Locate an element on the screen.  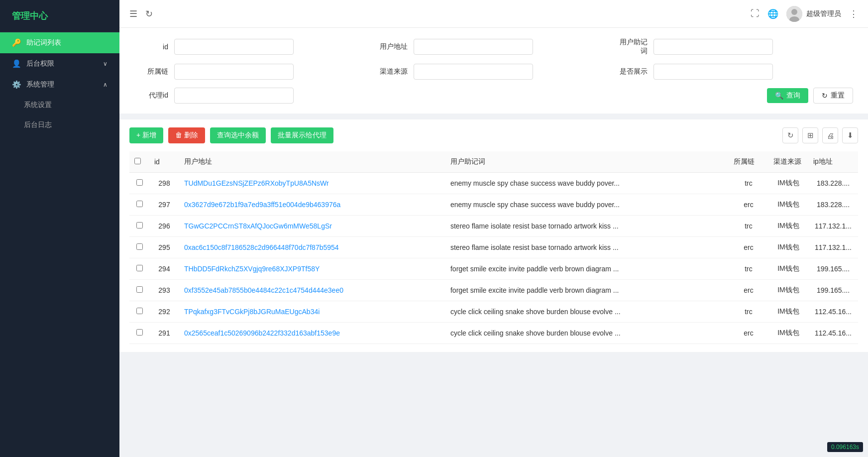
table-row: 298 TUdMDu1GEzsNSjZEPz6RXobyTpU8A5NsWr e… is located at coordinates (494, 183).